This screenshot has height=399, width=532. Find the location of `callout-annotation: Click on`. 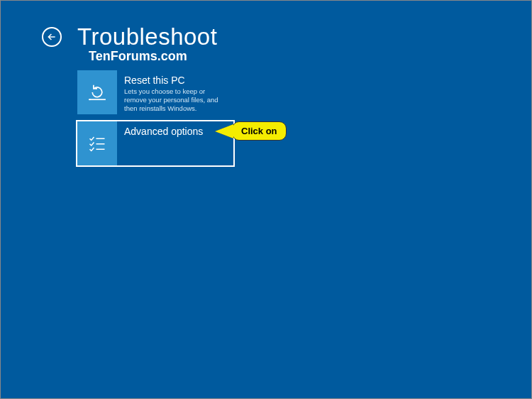

callout-annotation: Click on is located at coordinates (251, 131).